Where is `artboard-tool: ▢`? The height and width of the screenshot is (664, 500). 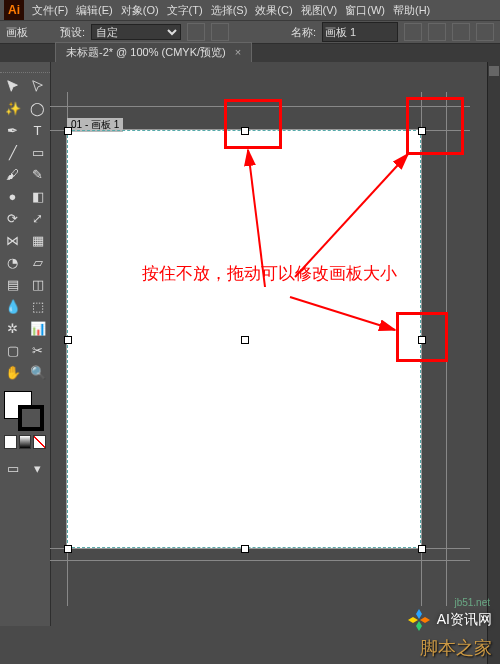 artboard-tool: ▢ is located at coordinates (12, 350).